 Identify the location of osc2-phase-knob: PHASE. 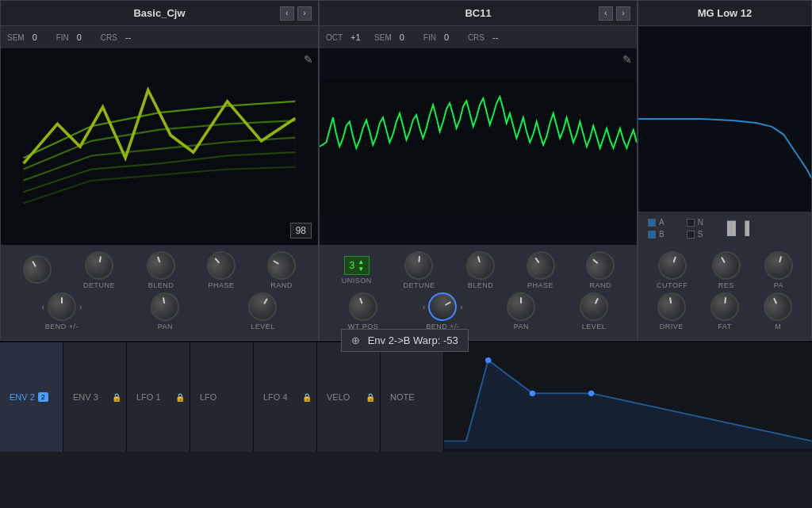
(541, 270).